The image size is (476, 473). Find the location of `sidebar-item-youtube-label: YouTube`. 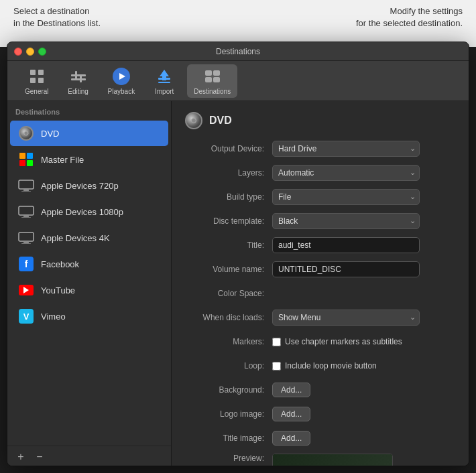

sidebar-item-youtube-label: YouTube is located at coordinates (58, 291).